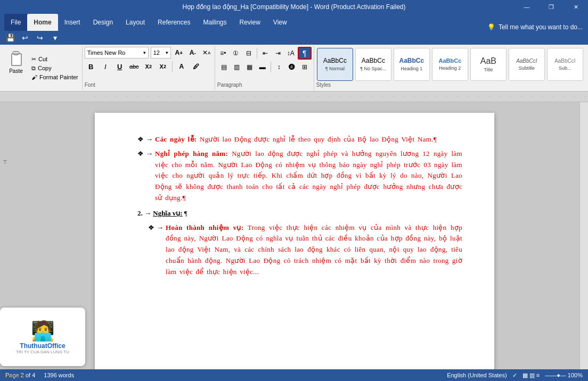 The width and height of the screenshot is (588, 381). What do you see at coordinates (565, 68) in the screenshot?
I see `style-subemph-label: Sub...` at bounding box center [565, 68].